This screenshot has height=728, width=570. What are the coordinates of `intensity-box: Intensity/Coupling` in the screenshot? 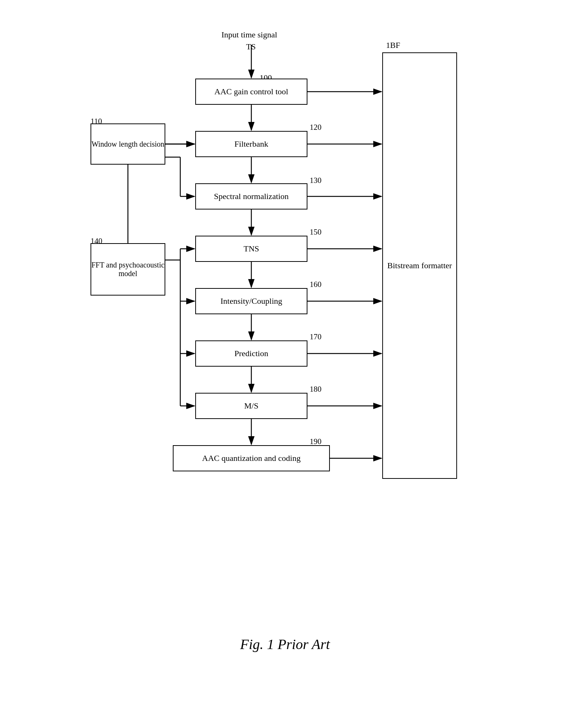 It's located at (251, 301).